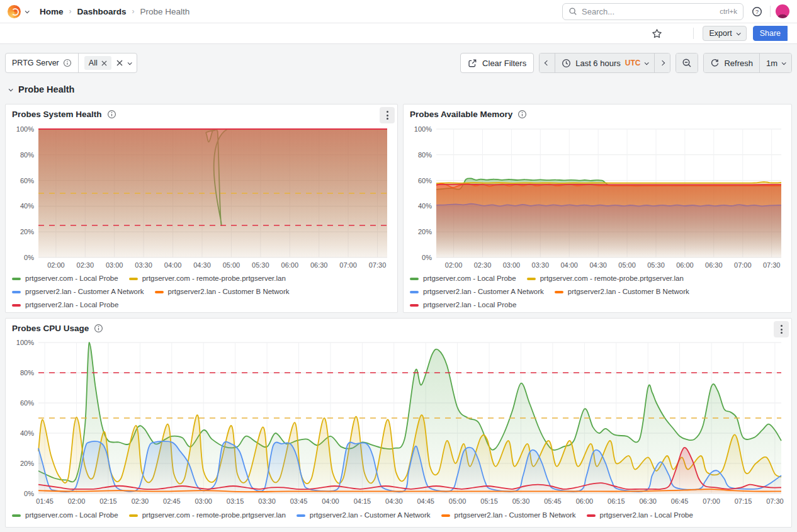  Describe the element at coordinates (398, 63) in the screenshot. I see `filters-row: PRTG Server All Clear Filters Last 6 hou…` at that location.